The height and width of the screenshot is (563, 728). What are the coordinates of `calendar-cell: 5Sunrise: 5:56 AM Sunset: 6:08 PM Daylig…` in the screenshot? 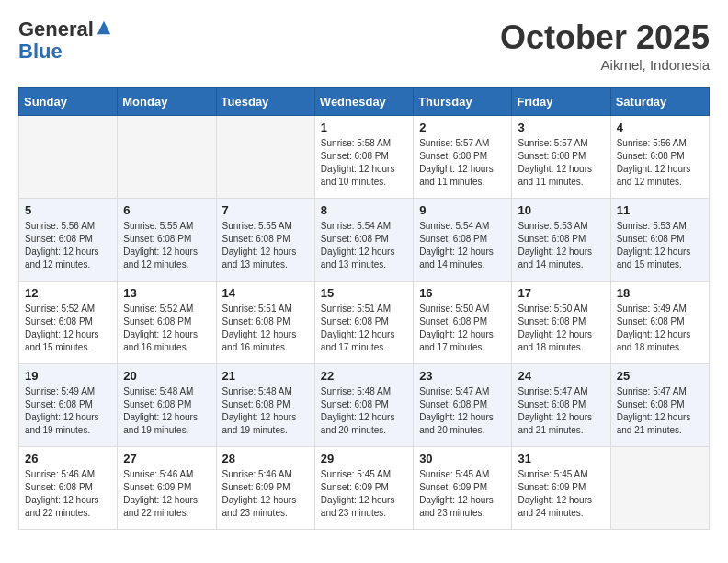 It's located at (68, 240).